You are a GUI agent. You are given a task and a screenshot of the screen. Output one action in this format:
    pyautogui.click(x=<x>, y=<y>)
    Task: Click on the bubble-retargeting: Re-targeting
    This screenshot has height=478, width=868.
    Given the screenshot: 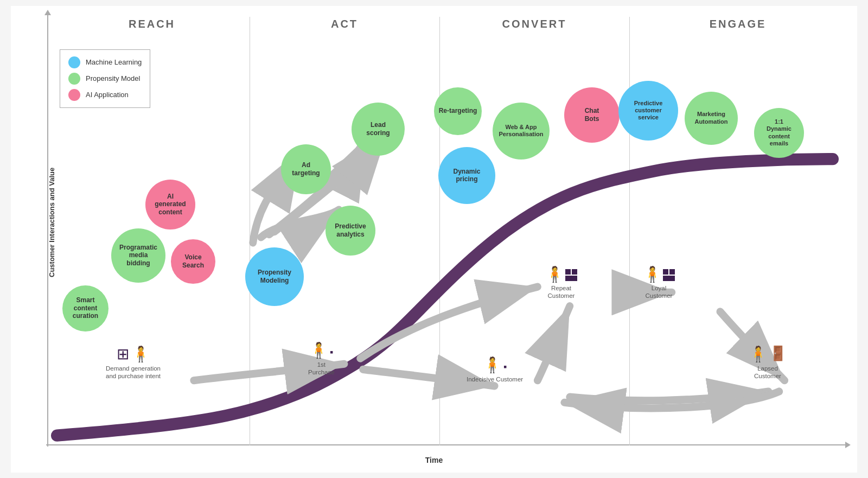 What is the action you would take?
    pyautogui.click(x=458, y=111)
    